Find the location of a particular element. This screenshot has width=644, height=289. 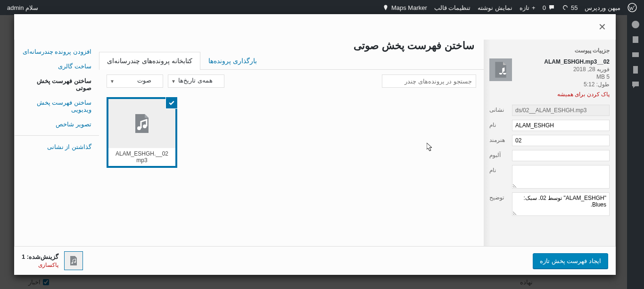

attachment-date: فوریه 28, 2018 is located at coordinates (563, 69).